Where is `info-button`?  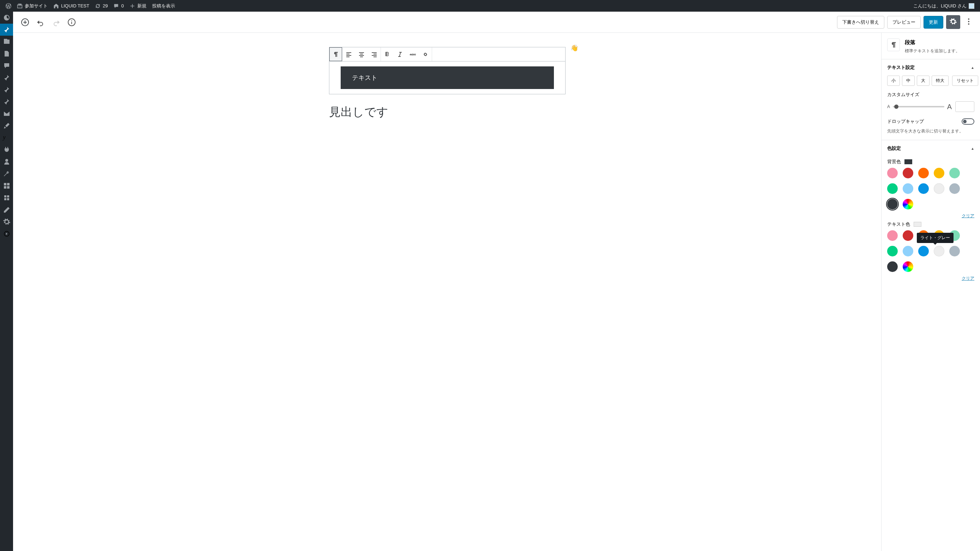
info-button is located at coordinates (72, 22).